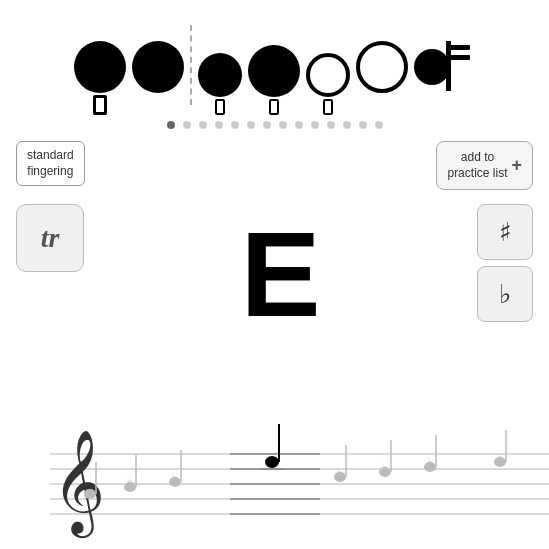 The width and height of the screenshot is (549, 549). Describe the element at coordinates (484, 166) in the screenshot. I see `add-practice-button: add to practice list +` at that location.